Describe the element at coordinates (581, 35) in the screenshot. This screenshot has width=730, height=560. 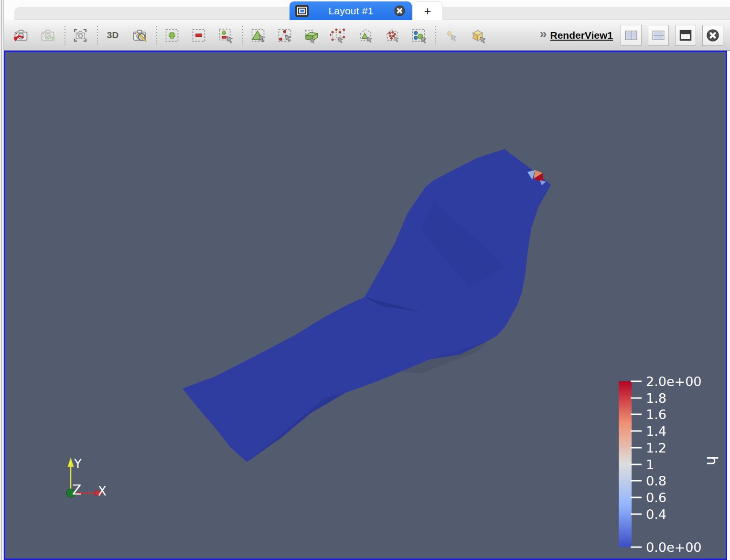
I see `render-view-title: RenderView1` at that location.